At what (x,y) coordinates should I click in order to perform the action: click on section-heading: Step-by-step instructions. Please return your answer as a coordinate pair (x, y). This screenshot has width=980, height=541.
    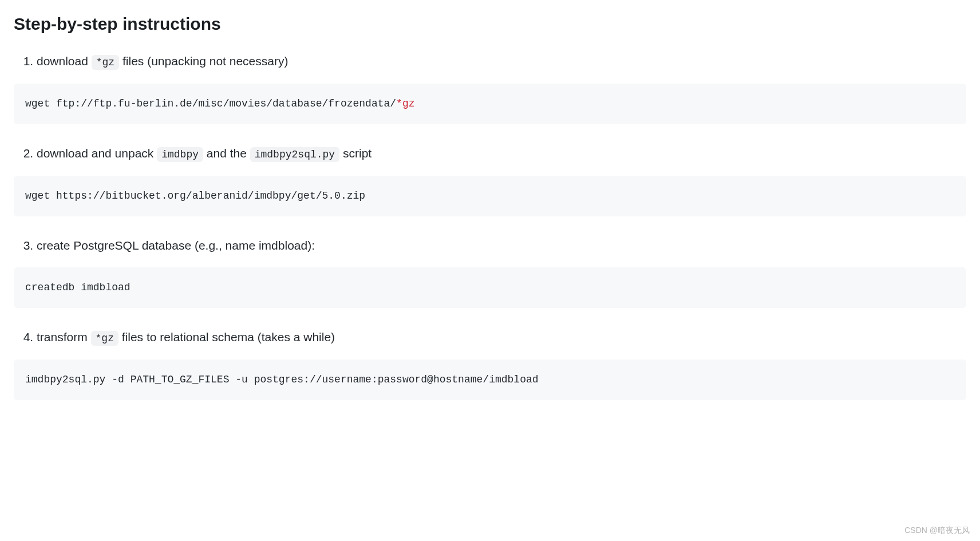
    Looking at the image, I should click on (490, 24).